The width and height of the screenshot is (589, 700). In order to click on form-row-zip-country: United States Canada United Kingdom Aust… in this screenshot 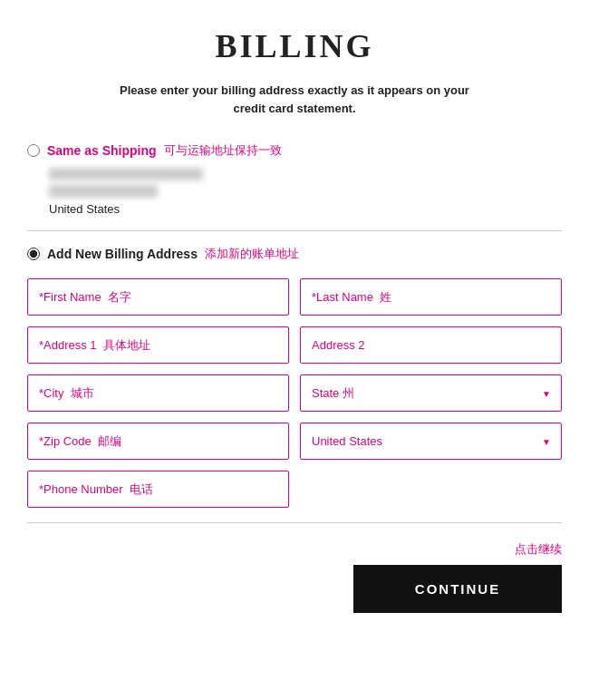, I will do `click(294, 441)`.